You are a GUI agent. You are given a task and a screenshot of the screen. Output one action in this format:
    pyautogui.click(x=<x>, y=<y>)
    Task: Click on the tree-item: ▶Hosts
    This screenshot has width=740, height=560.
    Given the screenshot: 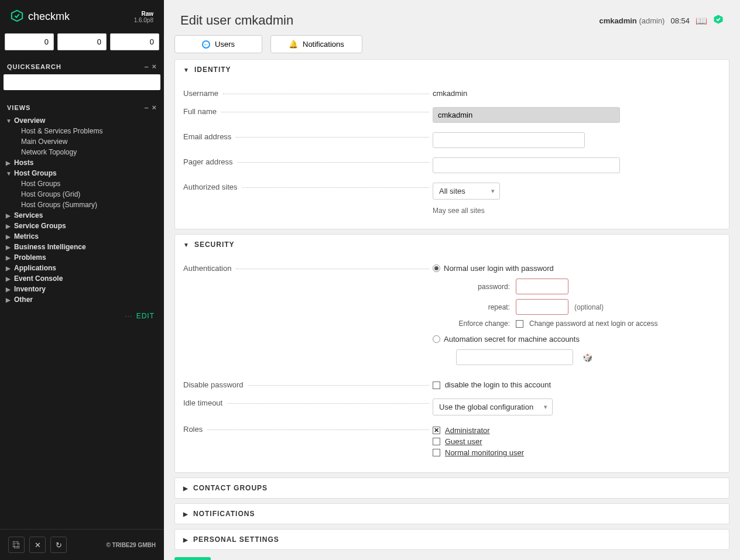 What is the action you would take?
    pyautogui.click(x=82, y=163)
    